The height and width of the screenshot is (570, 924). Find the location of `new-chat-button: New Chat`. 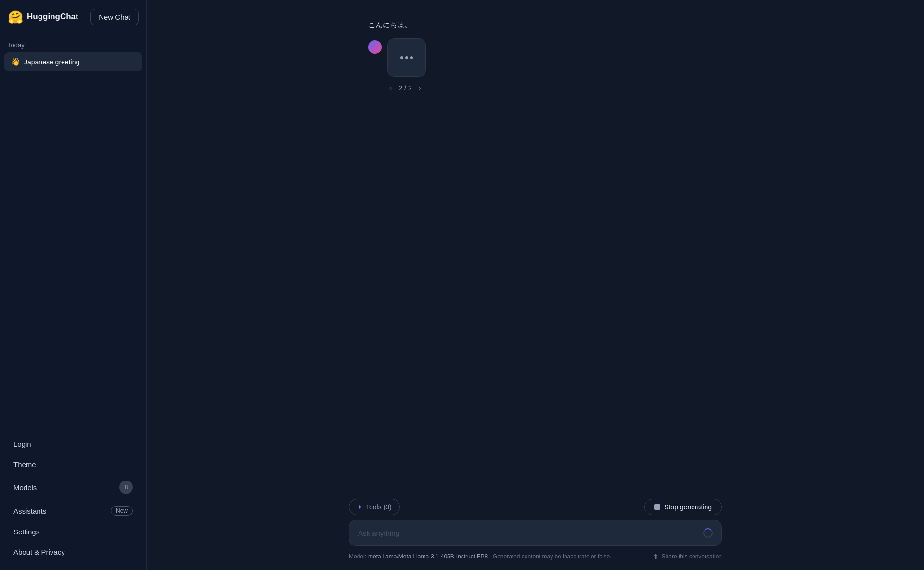

new-chat-button: New Chat is located at coordinates (115, 17).